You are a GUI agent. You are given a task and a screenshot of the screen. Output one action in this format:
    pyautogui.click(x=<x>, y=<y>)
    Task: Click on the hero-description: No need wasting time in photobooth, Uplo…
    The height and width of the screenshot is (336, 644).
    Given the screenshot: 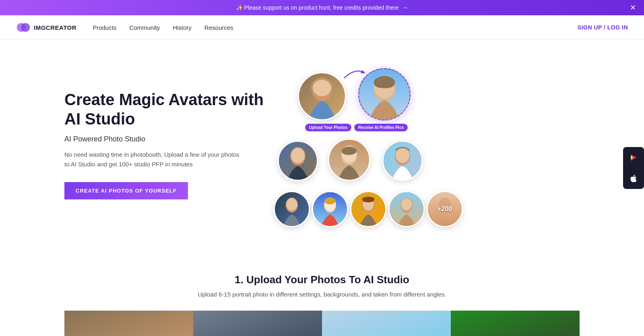 What is the action you would take?
    pyautogui.click(x=153, y=160)
    